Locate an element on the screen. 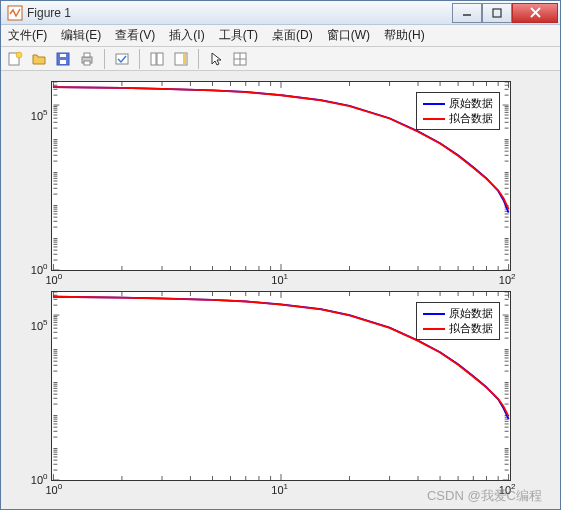 The height and width of the screenshot is (510, 561). menu-desktop: 桌面(D) is located at coordinates (292, 36).